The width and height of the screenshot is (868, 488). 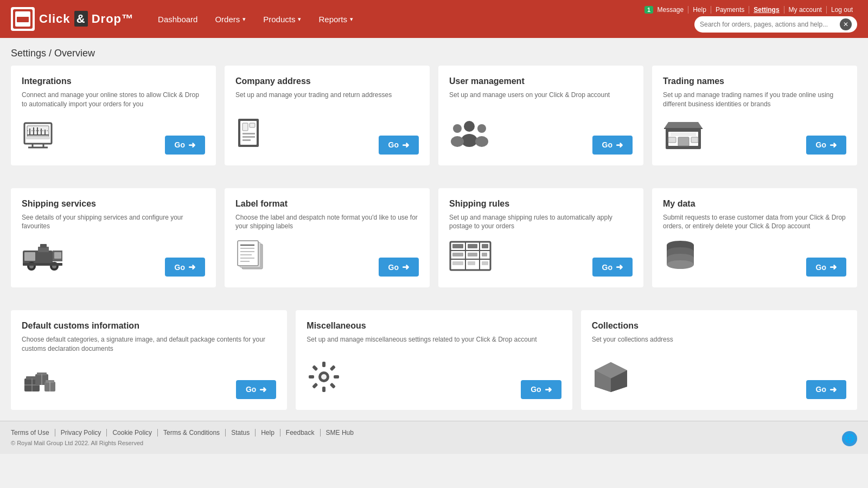 What do you see at coordinates (664, 10) in the screenshot?
I see `message-link: 1 Message` at bounding box center [664, 10].